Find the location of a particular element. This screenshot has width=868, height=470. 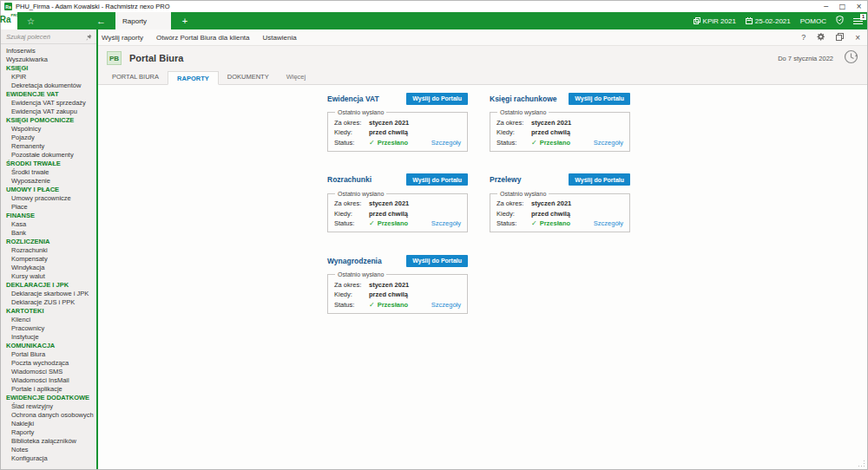

sidebar-item-srodki-trwale: Środki trwałe is located at coordinates (49, 173).